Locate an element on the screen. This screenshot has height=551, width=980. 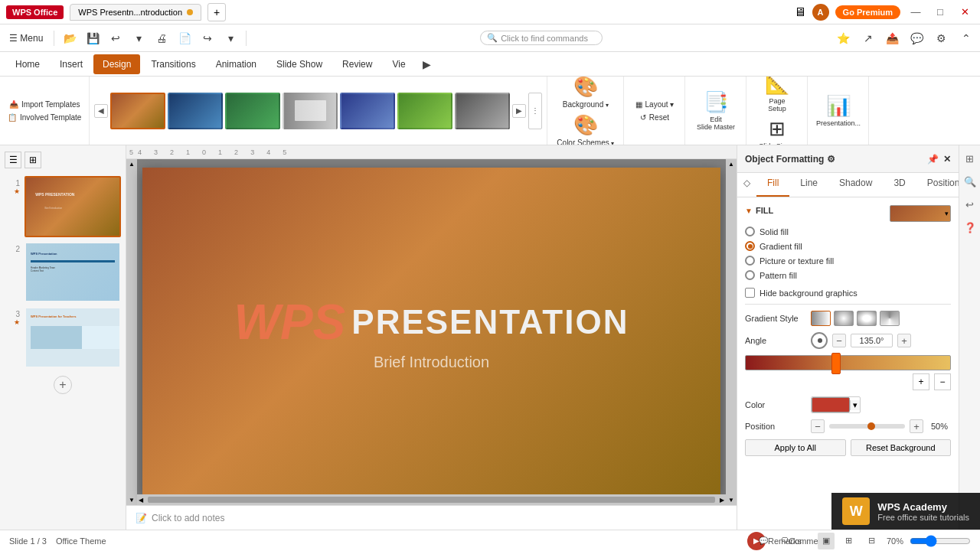
go-premium-button: Go Premium is located at coordinates (868, 12).